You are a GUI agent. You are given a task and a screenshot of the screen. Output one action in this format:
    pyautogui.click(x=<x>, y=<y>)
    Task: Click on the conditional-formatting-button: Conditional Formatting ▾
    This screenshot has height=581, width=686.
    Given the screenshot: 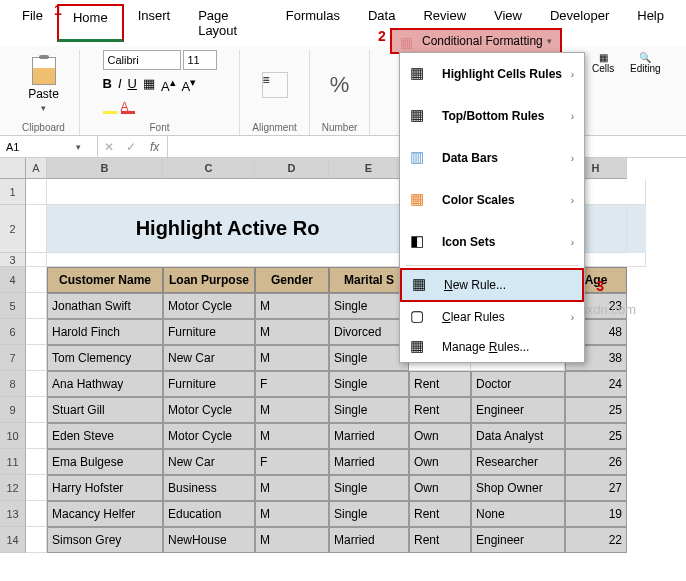 What is the action you would take?
    pyautogui.click(x=476, y=41)
    